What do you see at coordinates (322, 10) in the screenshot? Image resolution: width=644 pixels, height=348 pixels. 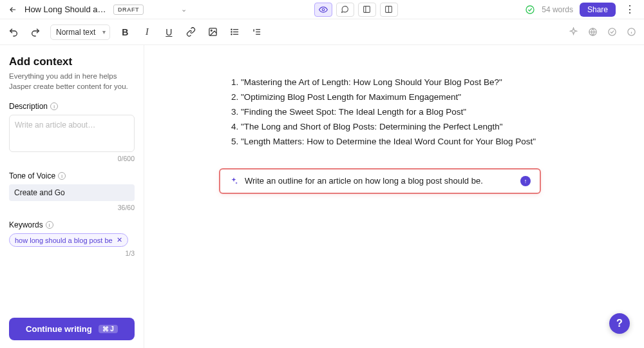 I see `top-header: How Long Should a Bl… DRAFT ⌄ 54 words S…` at bounding box center [322, 10].